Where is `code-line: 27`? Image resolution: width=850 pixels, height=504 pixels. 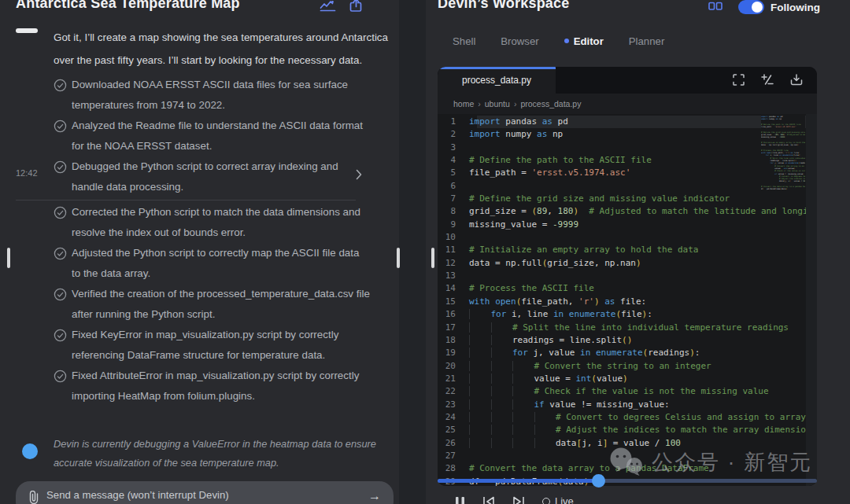
code-line: 27 is located at coordinates (622, 456).